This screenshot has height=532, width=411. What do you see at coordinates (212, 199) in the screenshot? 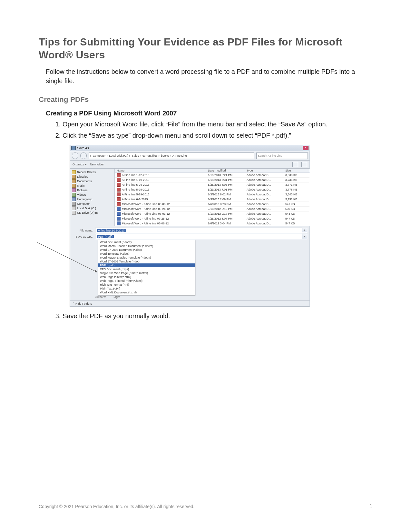
I see `file-row: A Fine line 6-1-20136/3/2013 2:09 PMAdob…` at bounding box center [212, 199].